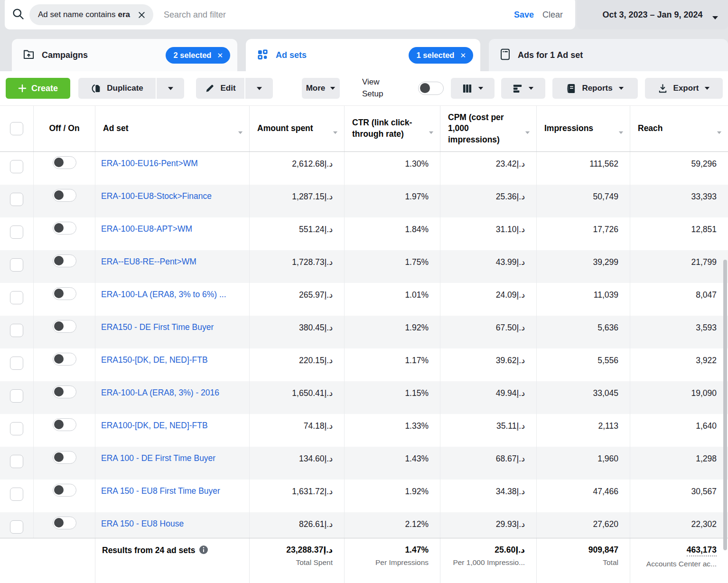  I want to click on ad-set-link: ERA-100-EU8-Stock>Finance, so click(157, 196).